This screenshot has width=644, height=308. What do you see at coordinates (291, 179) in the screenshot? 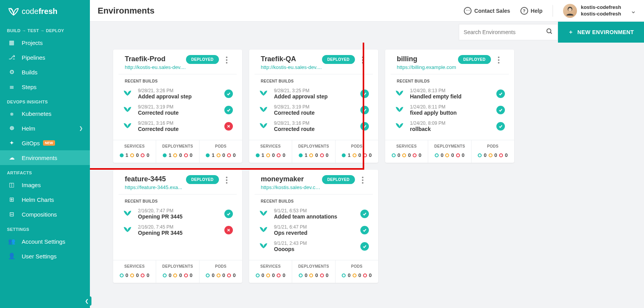
I see `environment-name: moneymaker` at bounding box center [291, 179].